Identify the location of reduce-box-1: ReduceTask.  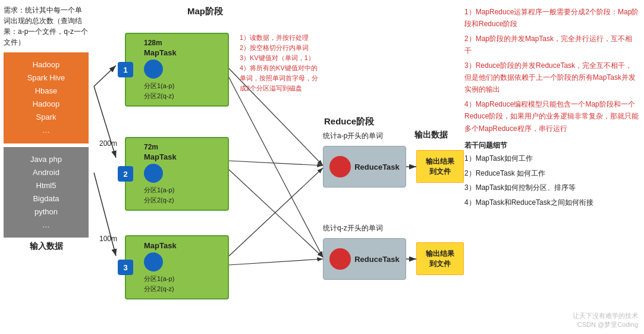
(365, 167).